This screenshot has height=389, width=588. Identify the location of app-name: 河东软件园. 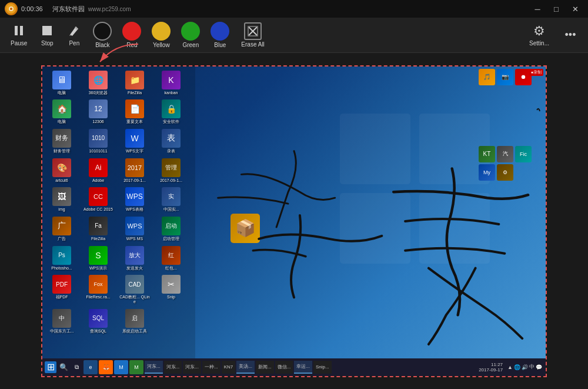
(68, 9).